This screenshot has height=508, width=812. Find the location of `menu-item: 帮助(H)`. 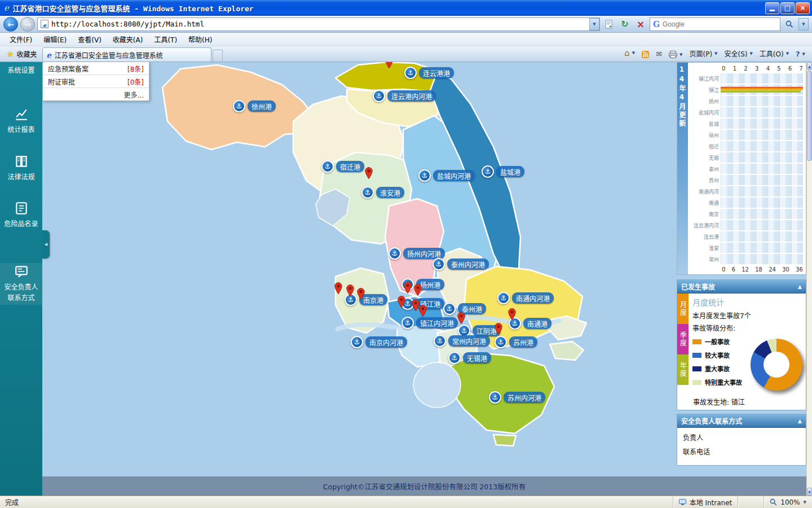

menu-item: 帮助(H) is located at coordinates (200, 40).